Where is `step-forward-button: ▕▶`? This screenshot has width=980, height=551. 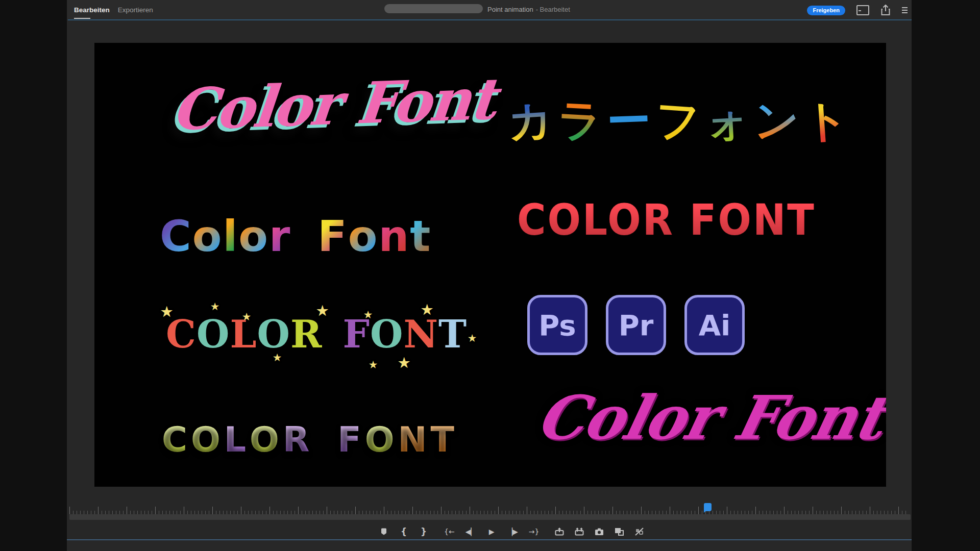
step-forward-button: ▕▶ is located at coordinates (512, 532).